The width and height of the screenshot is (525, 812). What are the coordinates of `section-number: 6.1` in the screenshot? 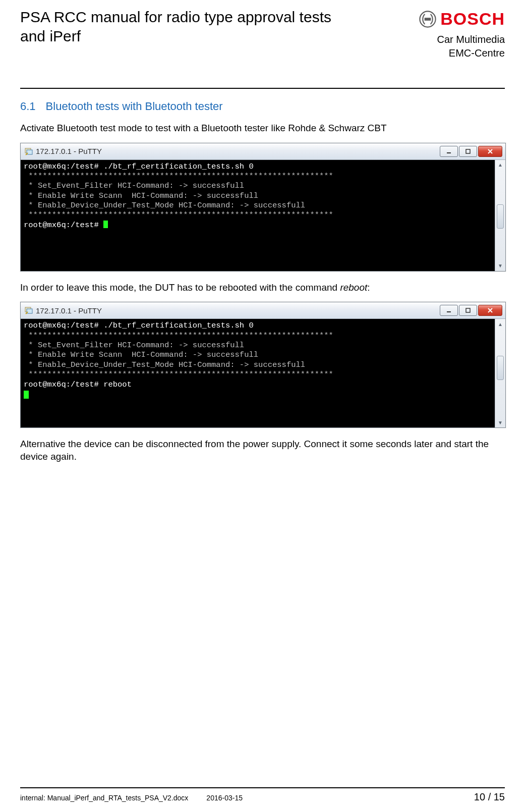 It's located at (28, 106).